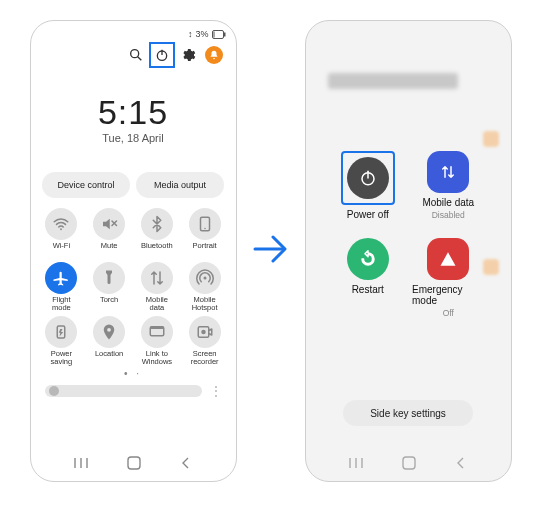  What do you see at coordinates (448, 313) in the screenshot?
I see `power-sublabel: Off` at bounding box center [448, 313].